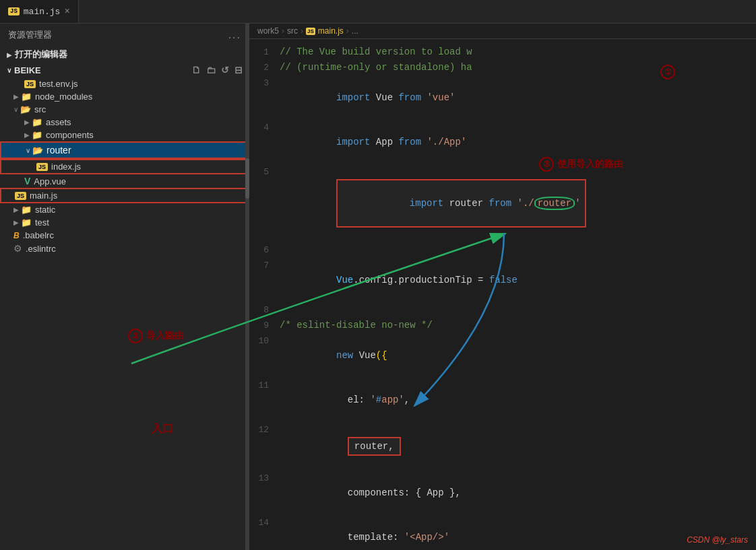 The height and width of the screenshot is (550, 756). What do you see at coordinates (283, 31) in the screenshot?
I see `breadcrumb-sep1: ›` at bounding box center [283, 31].